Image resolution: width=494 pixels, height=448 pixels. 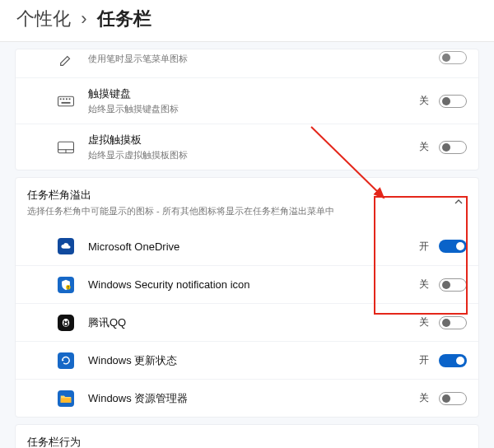 What do you see at coordinates (66, 60) in the screenshot?
I see `pen-icon` at bounding box center [66, 60].